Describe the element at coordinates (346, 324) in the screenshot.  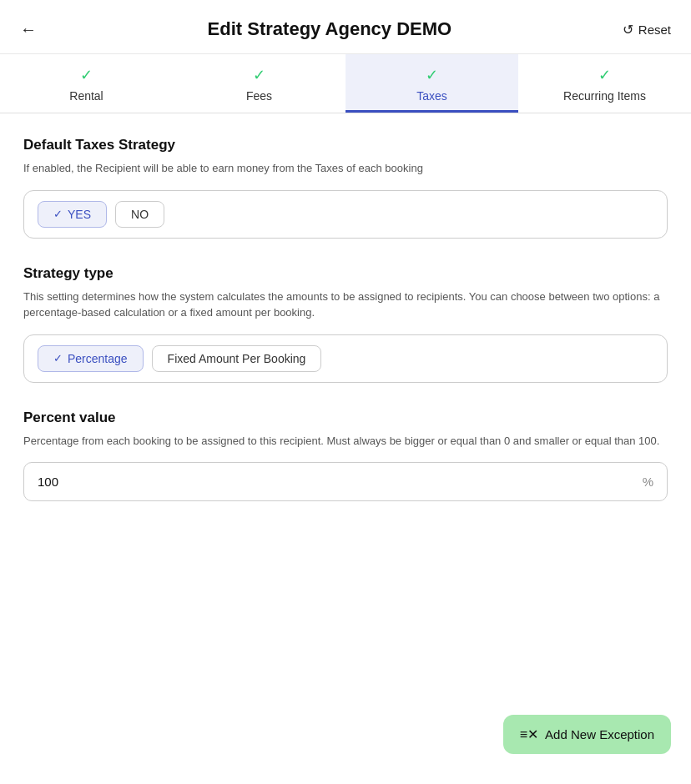
I see `section-strategy-type: Strategy type This setting determines ho…` at that location.